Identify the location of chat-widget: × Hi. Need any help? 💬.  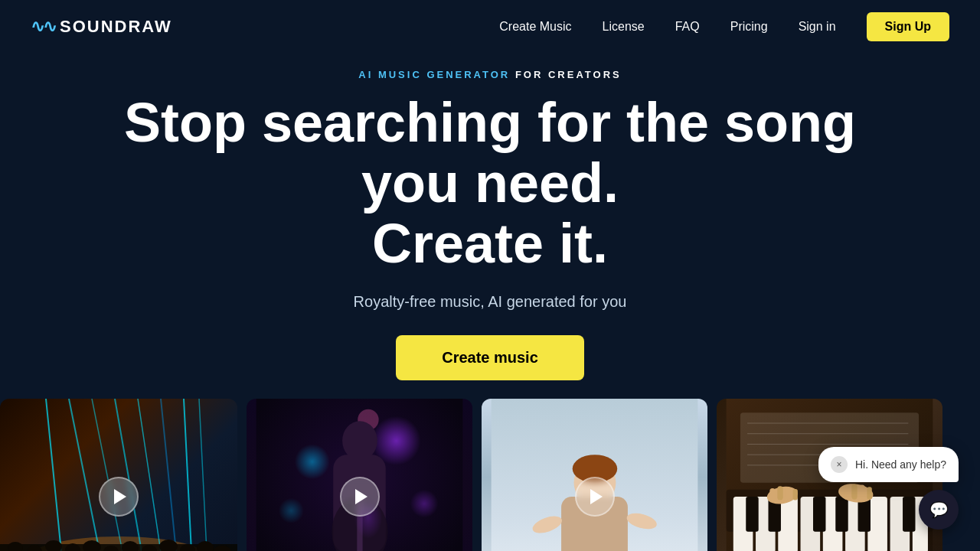
(888, 488).